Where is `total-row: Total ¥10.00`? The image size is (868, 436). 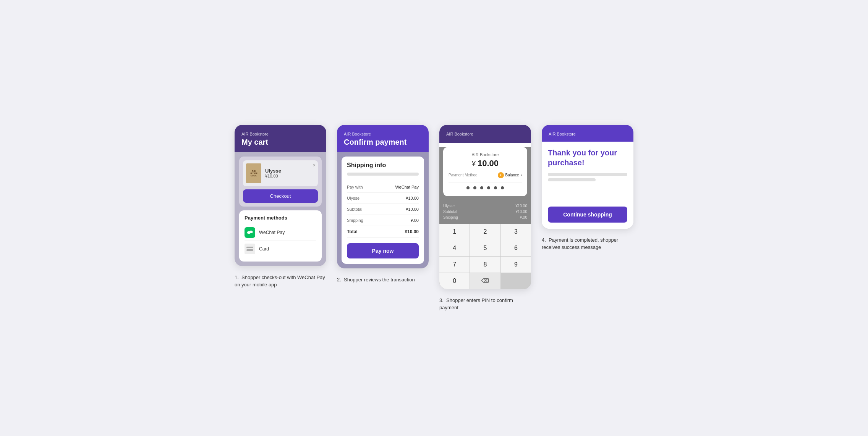 total-row: Total ¥10.00 is located at coordinates (383, 232).